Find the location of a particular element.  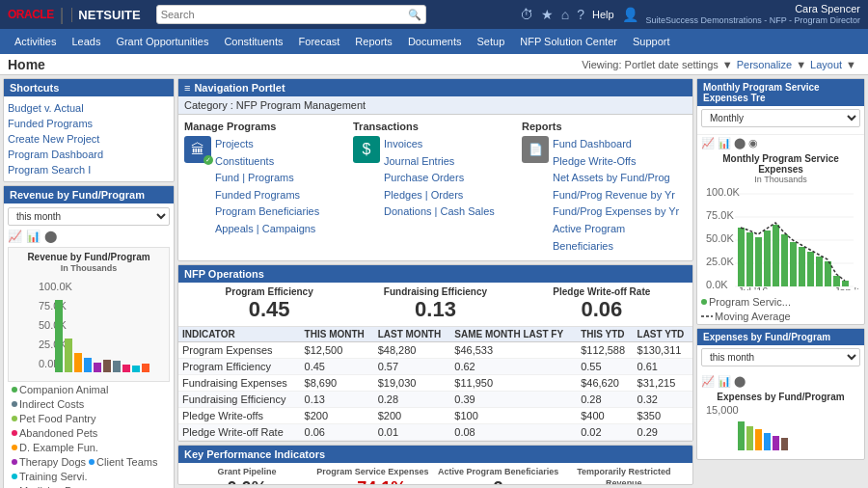

shortcut-funded: Funded Programs is located at coordinates (89, 123).